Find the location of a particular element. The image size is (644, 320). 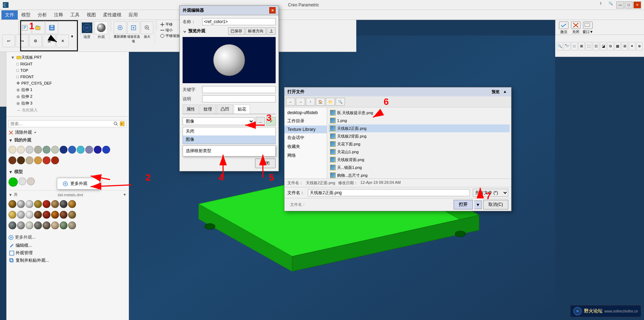

dialog-close-button: ✕ is located at coordinates (272, 10).